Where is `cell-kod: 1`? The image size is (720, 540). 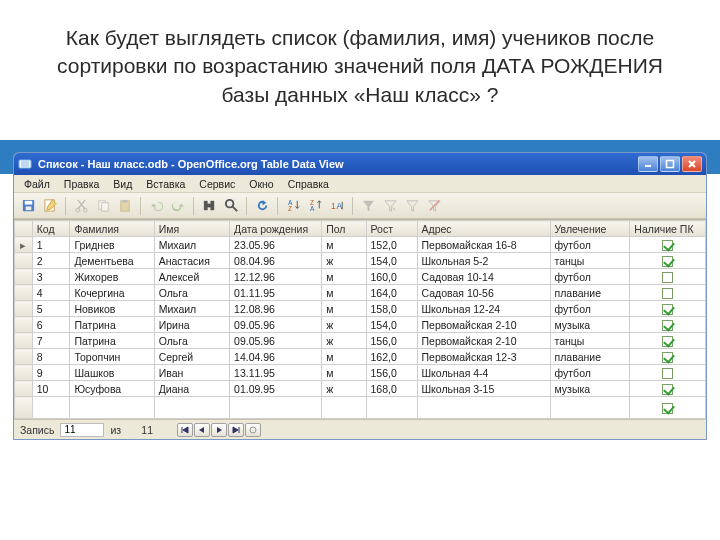 cell-kod: 1 is located at coordinates (51, 245).